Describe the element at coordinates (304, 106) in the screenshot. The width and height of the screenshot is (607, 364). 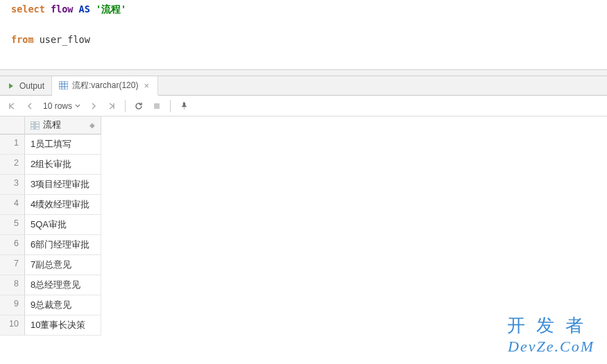
I see `result-toolbar: 10 rows` at that location.